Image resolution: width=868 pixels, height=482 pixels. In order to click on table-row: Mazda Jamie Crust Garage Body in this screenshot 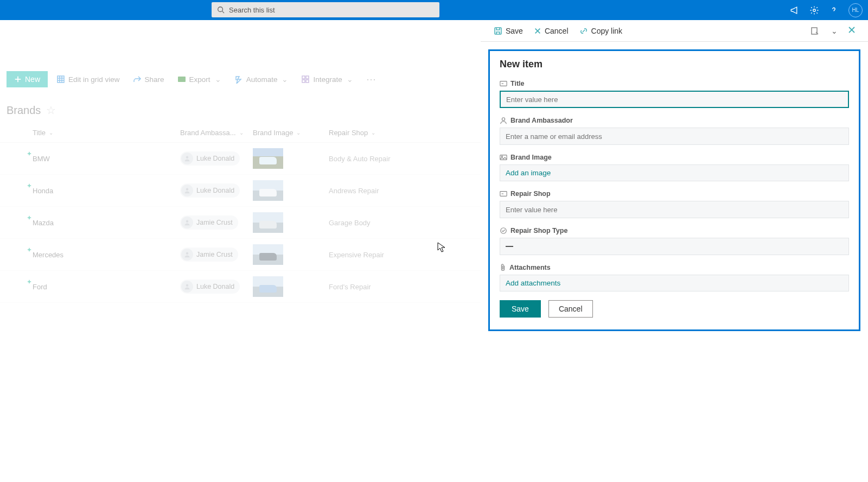, I will do `click(240, 223)`.